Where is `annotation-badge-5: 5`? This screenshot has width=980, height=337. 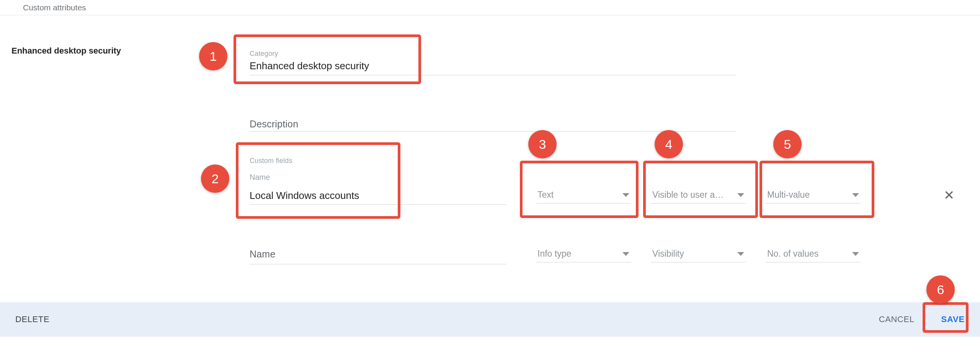
annotation-badge-5: 5 is located at coordinates (787, 144).